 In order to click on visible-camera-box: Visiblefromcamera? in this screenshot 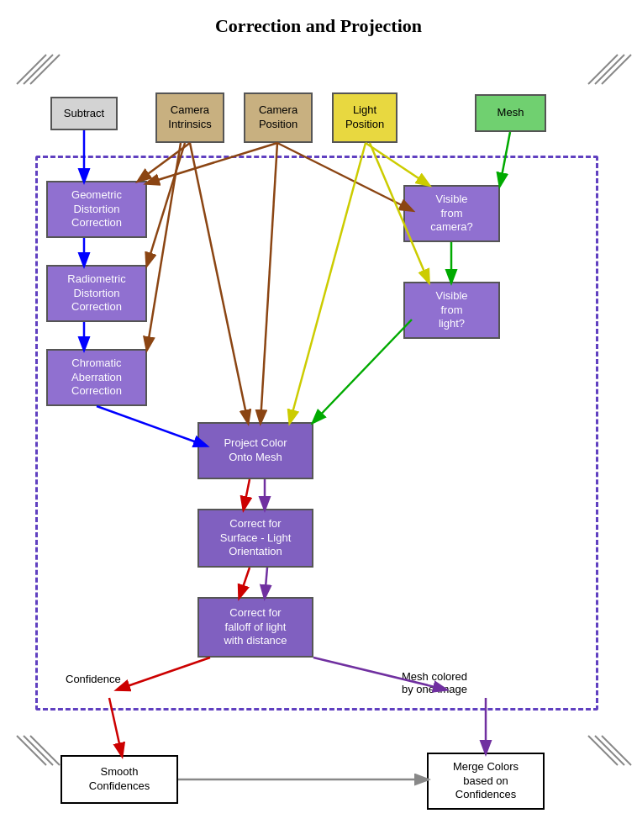, I will do `click(452, 214)`.